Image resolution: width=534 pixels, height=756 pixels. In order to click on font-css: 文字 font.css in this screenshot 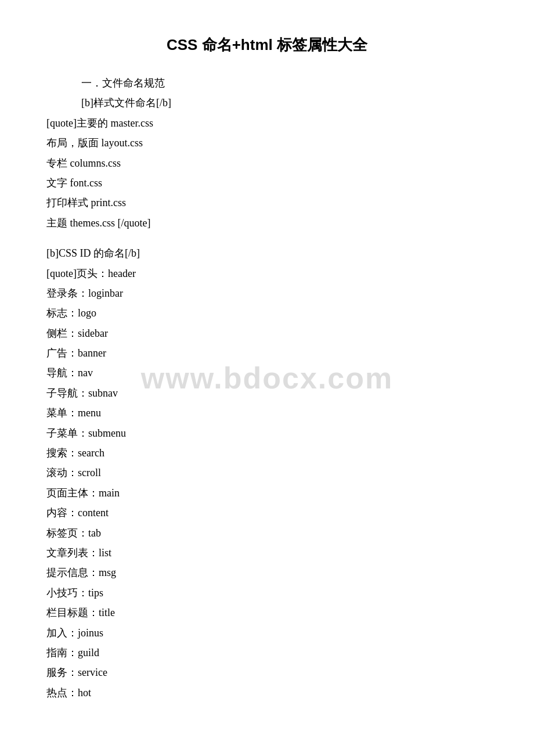, I will do `click(267, 183)`.